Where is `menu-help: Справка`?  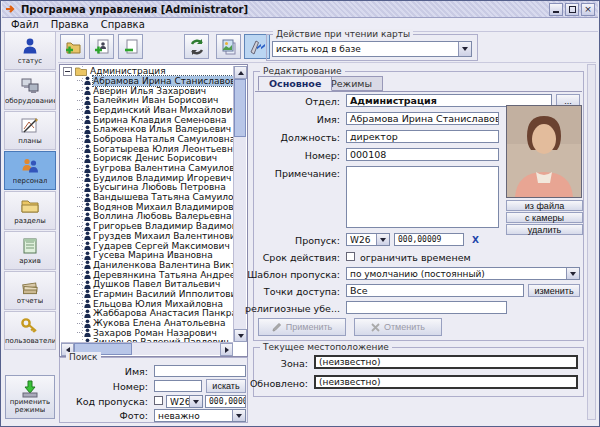
menu-help: Справка is located at coordinates (123, 24).